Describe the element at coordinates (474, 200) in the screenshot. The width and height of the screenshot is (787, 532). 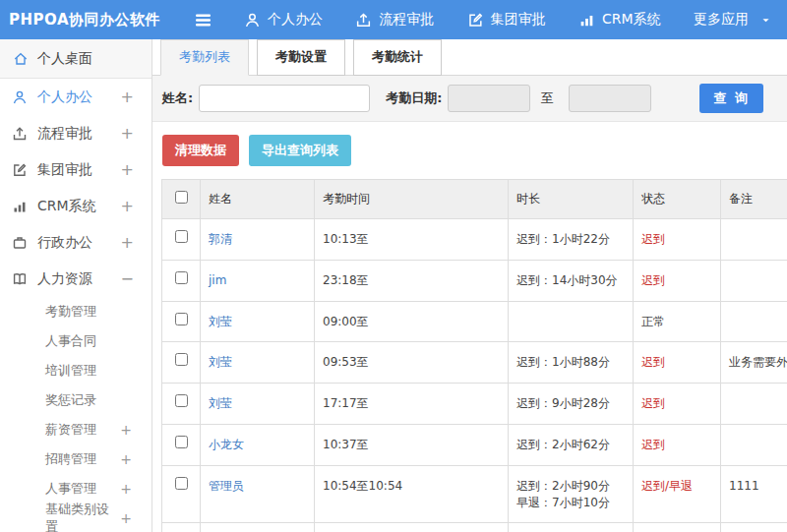
I see `table-header-row: 姓名 考勤时间 时长 状态 备注` at that location.